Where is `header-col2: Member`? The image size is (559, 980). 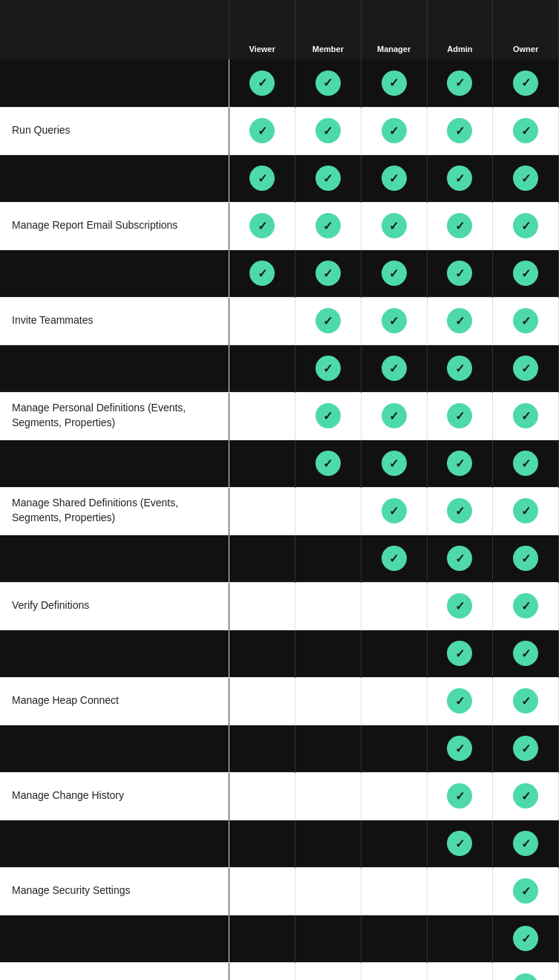
header-col2: Member is located at coordinates (328, 30).